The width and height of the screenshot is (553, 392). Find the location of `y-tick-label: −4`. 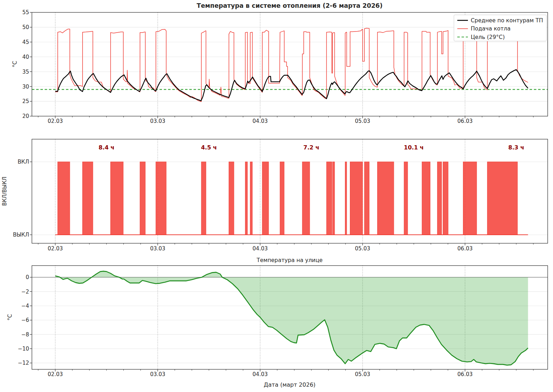

y-tick-label: −4 is located at coordinates (25, 306).